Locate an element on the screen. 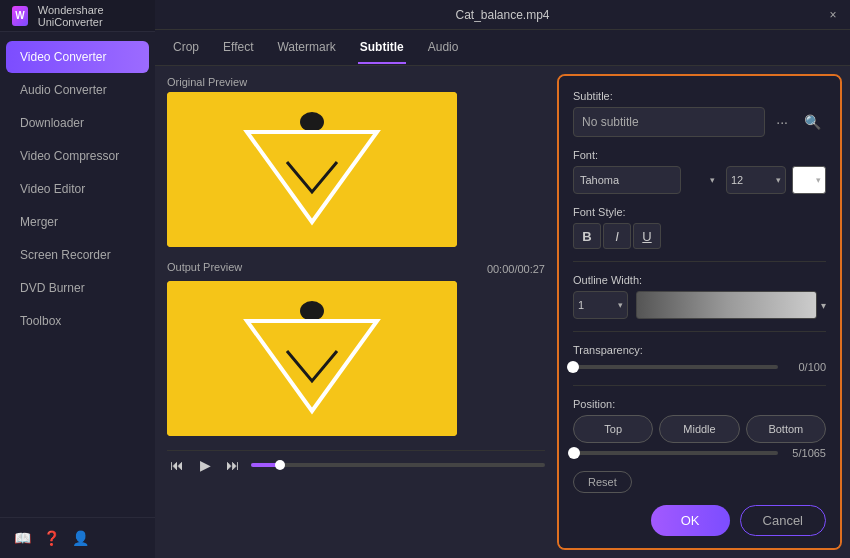  font-select: Tahoma Arial Times New Roman is located at coordinates (627, 180).